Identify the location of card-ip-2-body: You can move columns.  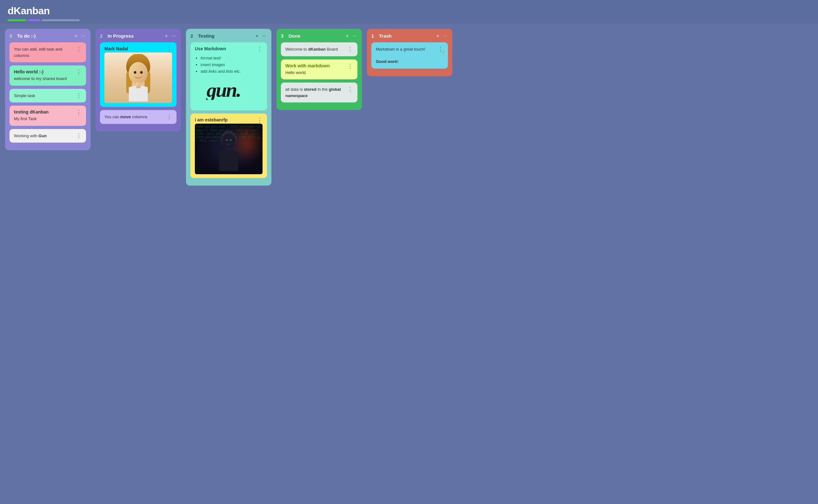
(126, 117).